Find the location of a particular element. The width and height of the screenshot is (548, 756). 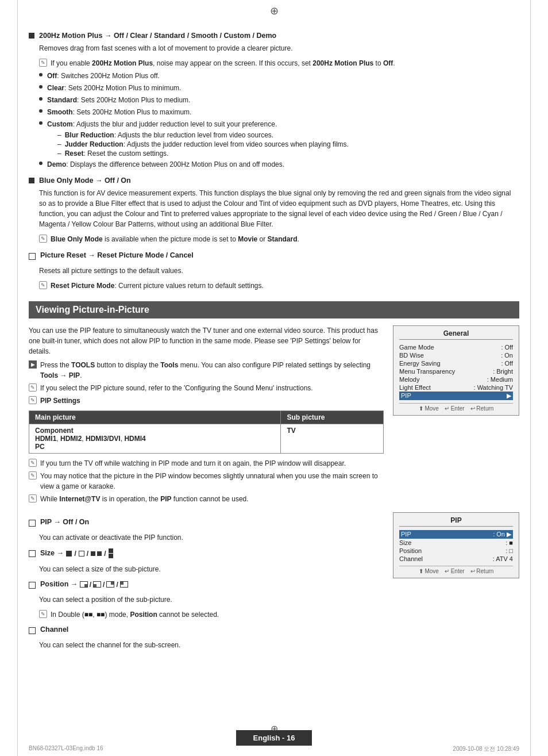

pip-row-channel: Channel: ATV 4 is located at coordinates (456, 559).